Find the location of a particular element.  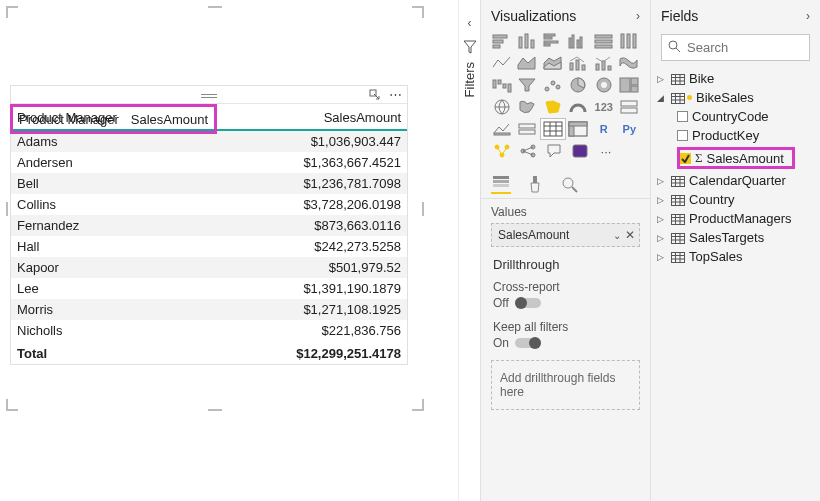

python-visual-icon: Py is located at coordinates (630, 129).